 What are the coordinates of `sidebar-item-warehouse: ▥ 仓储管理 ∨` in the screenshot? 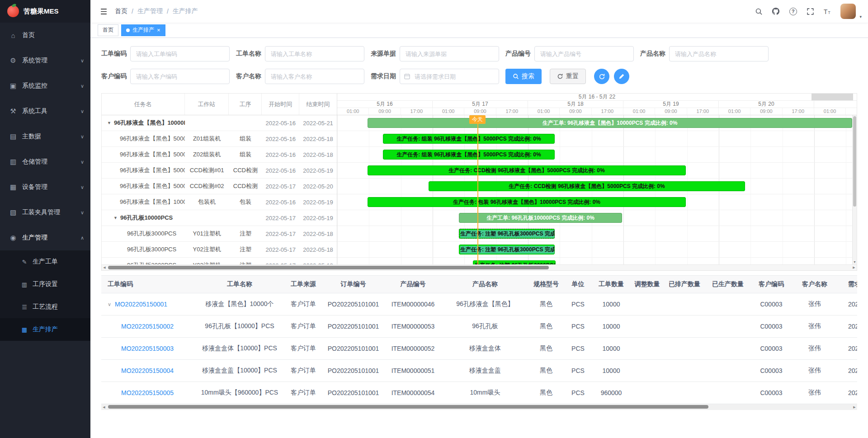 It's located at (45, 162).